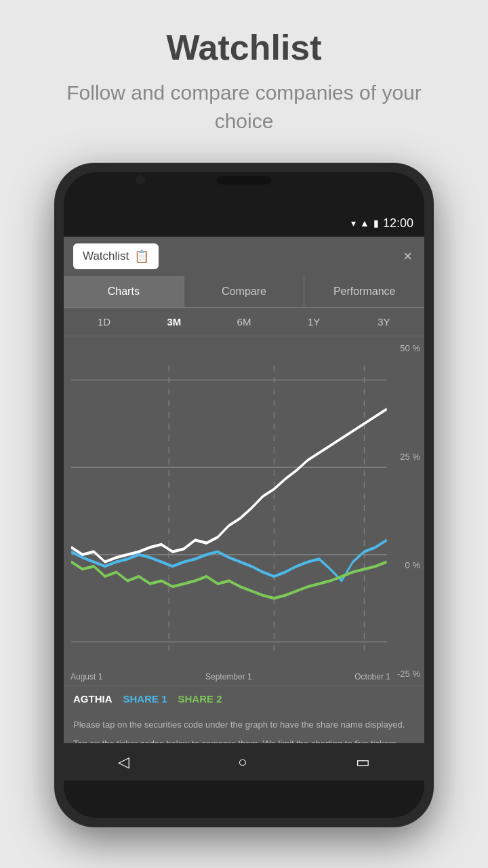 The width and height of the screenshot is (488, 868). Describe the element at coordinates (244, 725) in the screenshot. I see `info-text-1: Please tap on the securities code under …` at that location.